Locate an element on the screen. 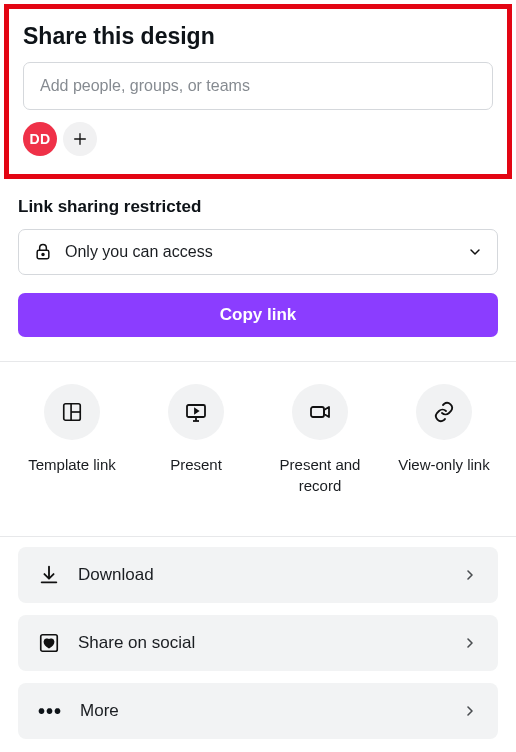  present-option: Present is located at coordinates (196, 440).